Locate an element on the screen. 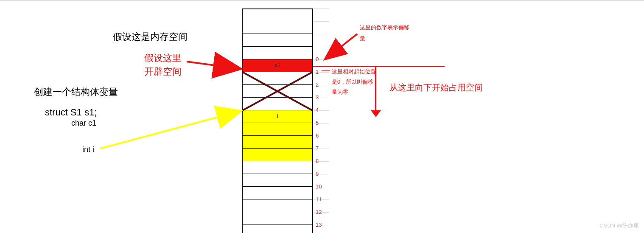 The width and height of the screenshot is (644, 233). char-c1-label: char c1 is located at coordinates (84, 123).